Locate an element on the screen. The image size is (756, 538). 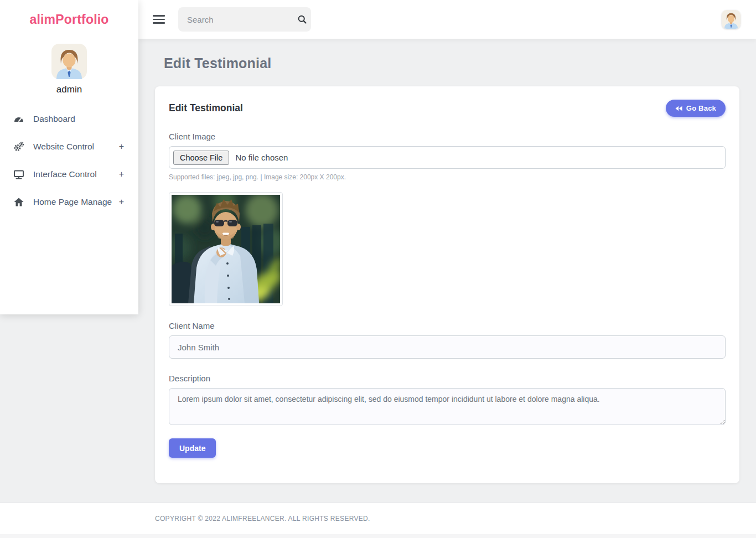
search-input is located at coordinates (242, 20).